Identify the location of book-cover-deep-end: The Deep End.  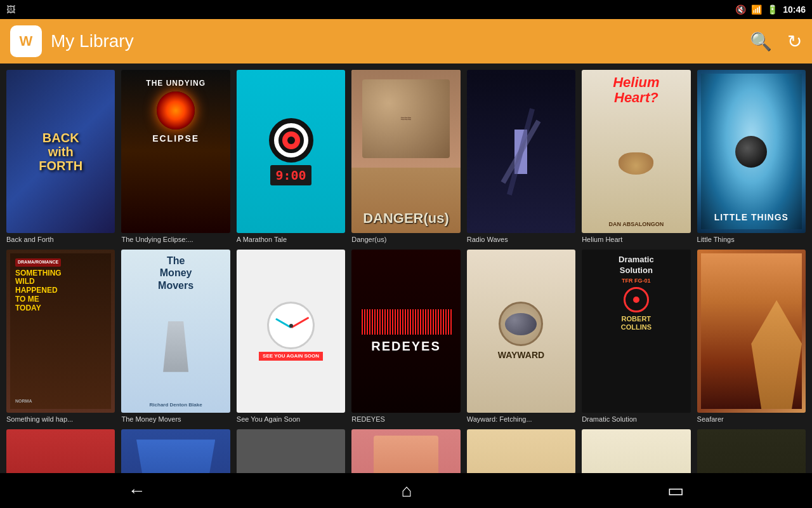
(175, 451).